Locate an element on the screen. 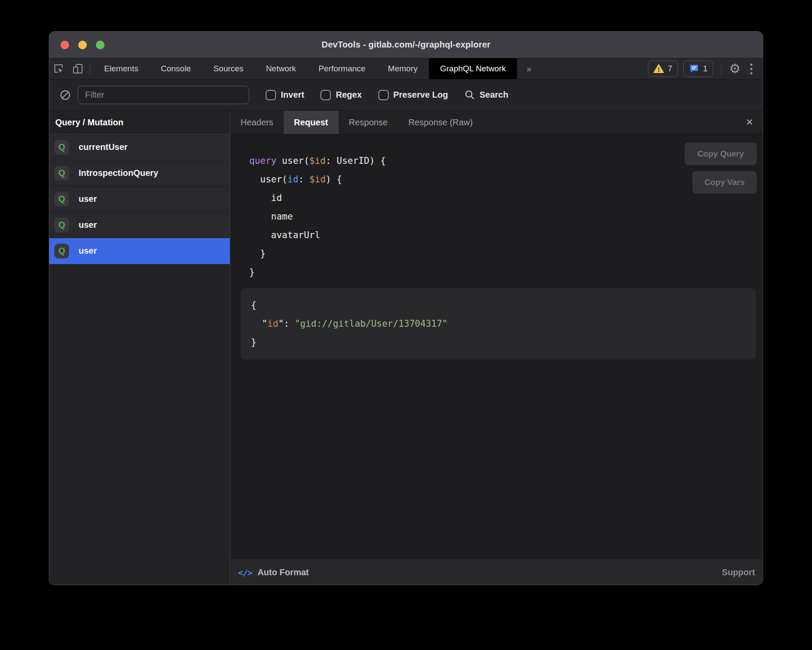 The width and height of the screenshot is (812, 650). tab-performance: Performance is located at coordinates (342, 69).